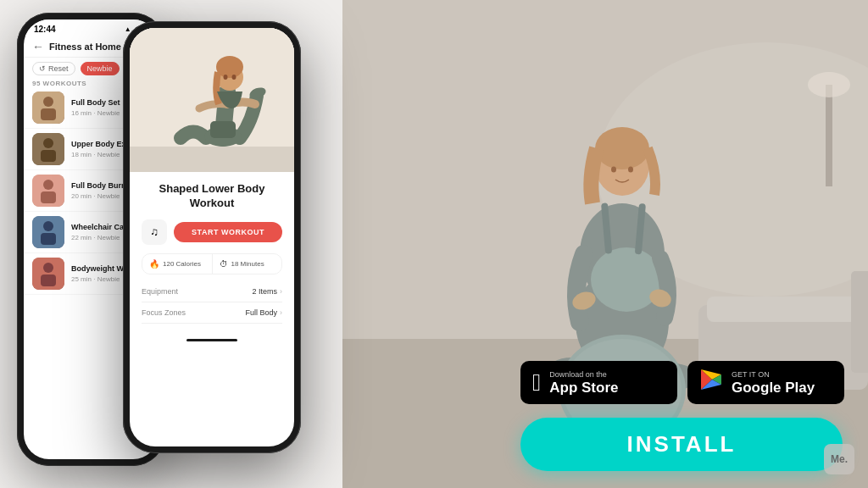 Image resolution: width=868 pixels, height=488 pixels. What do you see at coordinates (682, 383) in the screenshot?
I see `store-buttons:  Download on the App Store GET IT ON Go…` at bounding box center [682, 383].